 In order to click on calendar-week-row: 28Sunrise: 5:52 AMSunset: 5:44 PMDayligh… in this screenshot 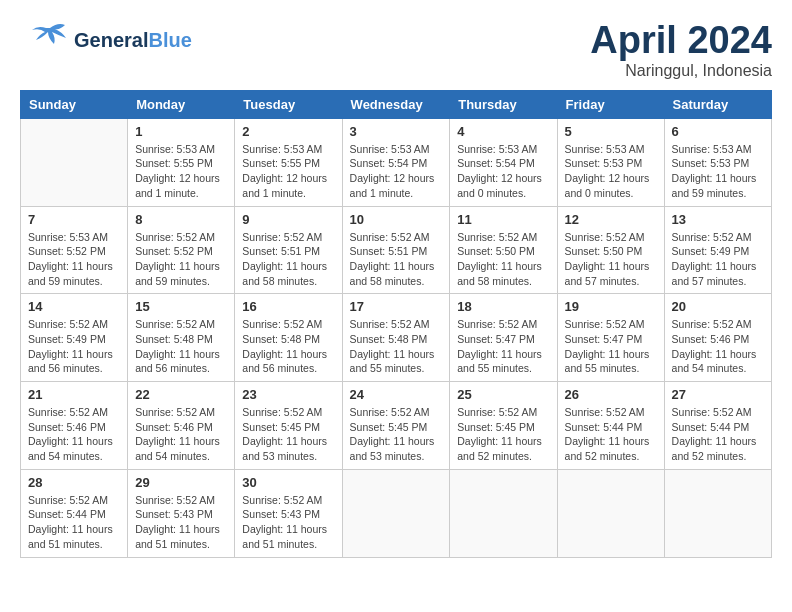, I will do `click(396, 513)`.